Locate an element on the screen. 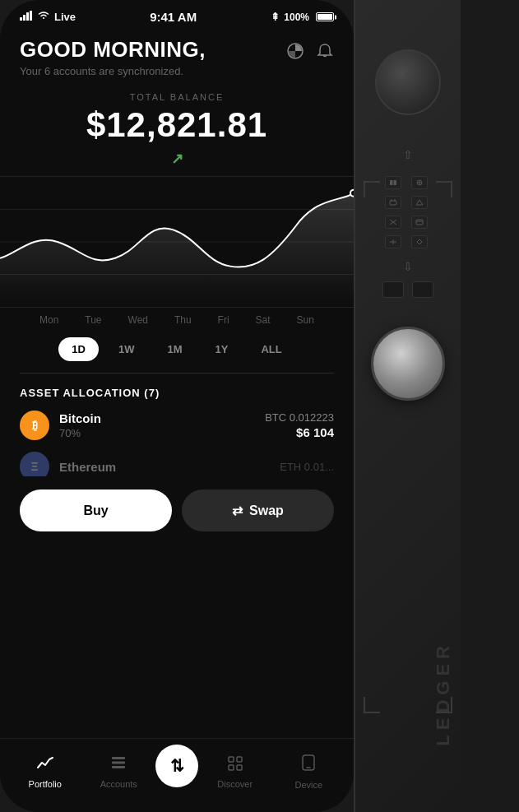 The image size is (519, 812). battery-icon is located at coordinates (325, 16).